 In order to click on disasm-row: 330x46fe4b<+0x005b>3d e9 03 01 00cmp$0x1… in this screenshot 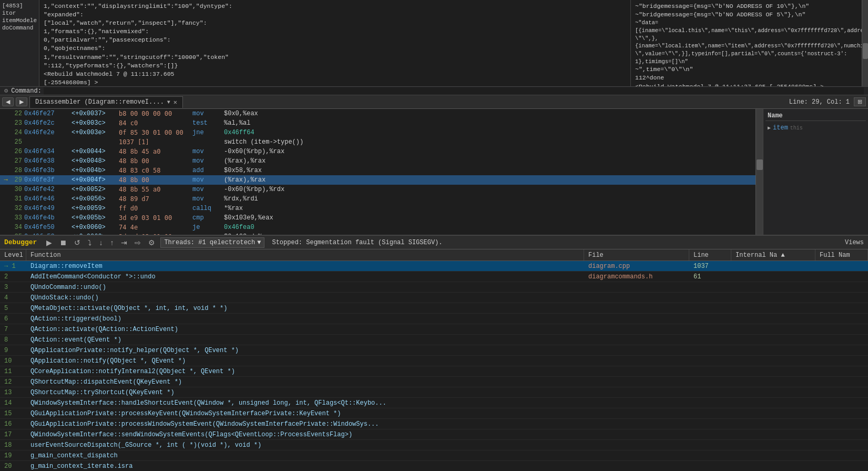, I will do `click(377, 218)`.